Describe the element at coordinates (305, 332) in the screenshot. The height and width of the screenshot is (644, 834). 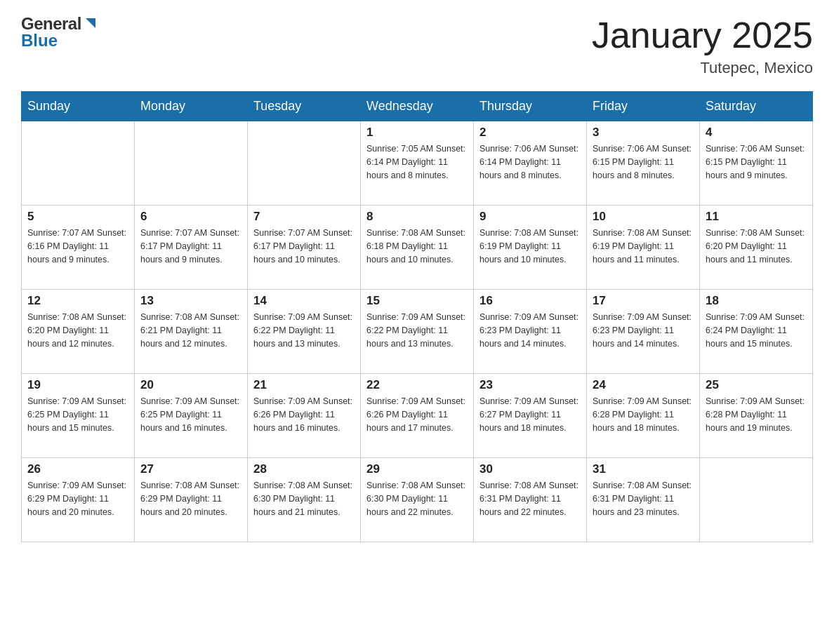
I see `calendar-day-cell: 14Sunrise: 7:09 AM Sunset: 6:22 PM Dayli…` at that location.